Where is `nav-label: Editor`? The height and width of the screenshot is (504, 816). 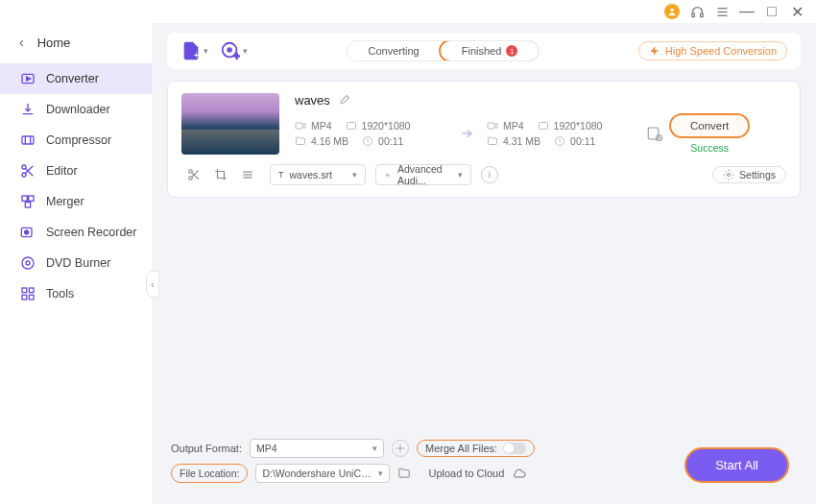 nav-label: Editor is located at coordinates (61, 171).